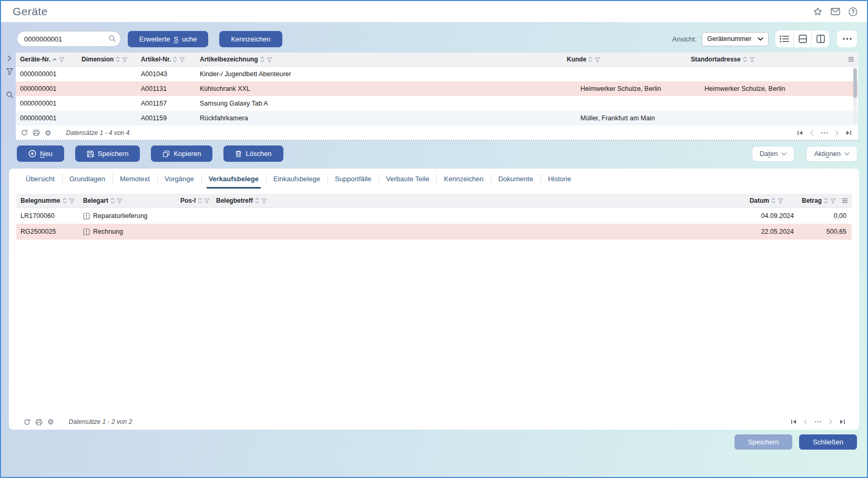  What do you see at coordinates (835, 12) in the screenshot?
I see `messages-envelope-icon` at bounding box center [835, 12].